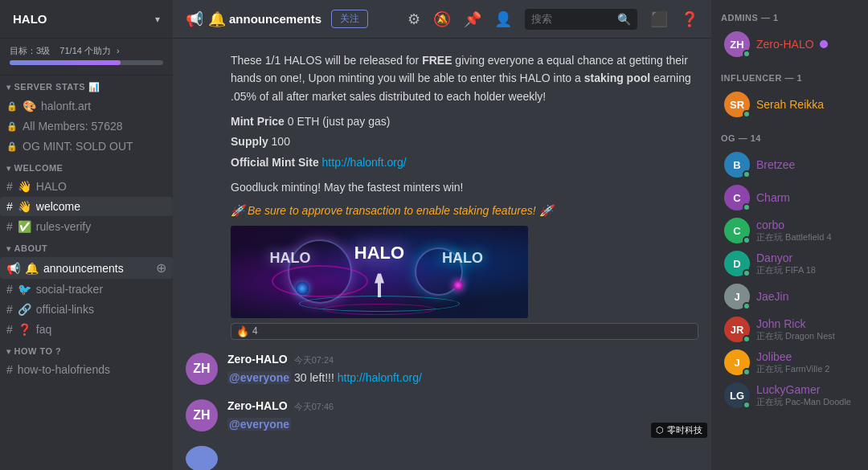 The image size is (868, 470). What do you see at coordinates (805, 44) in the screenshot?
I see `member-info-zero-halo: Zero-HALO` at bounding box center [805, 44].